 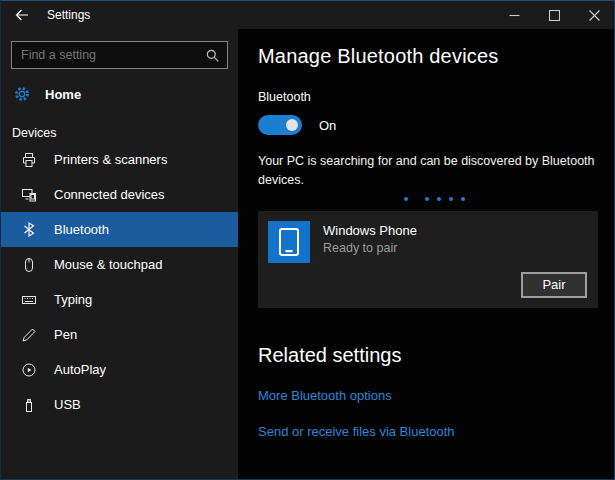 What do you see at coordinates (68, 404) in the screenshot?
I see `sidebar-item-label: USB` at bounding box center [68, 404].